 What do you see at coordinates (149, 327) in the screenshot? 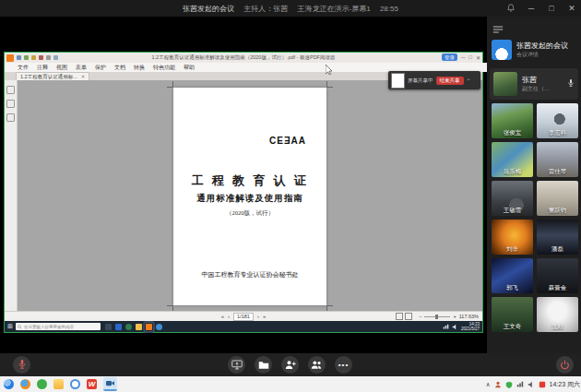
I see `pdf-reader-taskbar-icon` at bounding box center [149, 327].